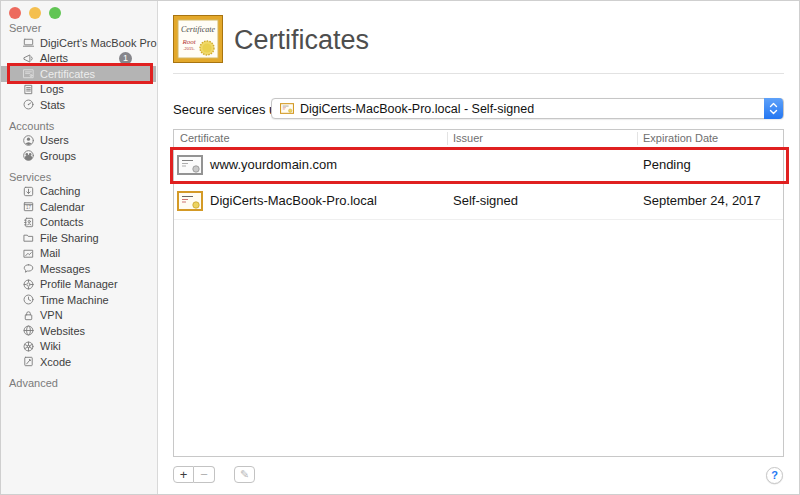 This screenshot has height=495, width=800. What do you see at coordinates (78, 74) in the screenshot?
I see `sidebar-item-certificates: Certificates` at bounding box center [78, 74].